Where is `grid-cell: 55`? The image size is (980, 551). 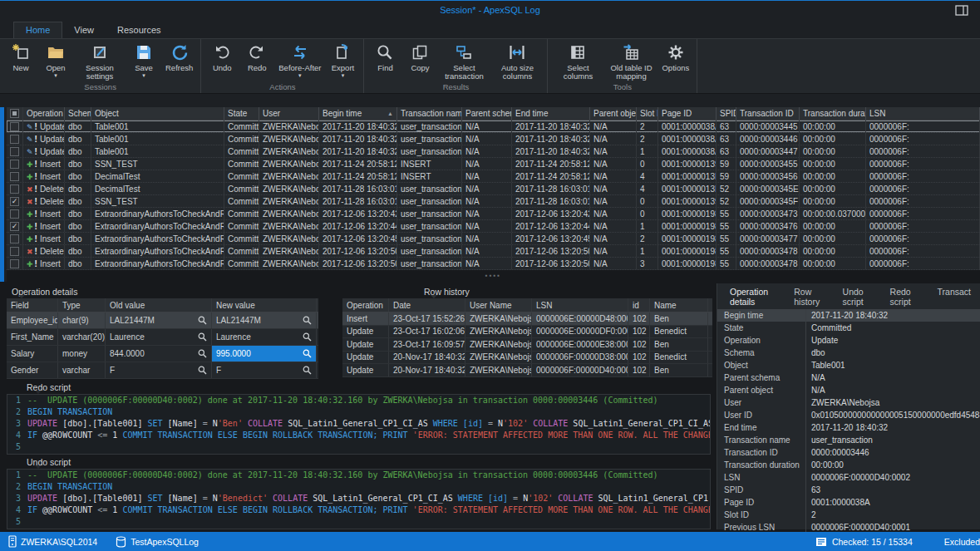
grid-cell: 55 is located at coordinates (726, 251).